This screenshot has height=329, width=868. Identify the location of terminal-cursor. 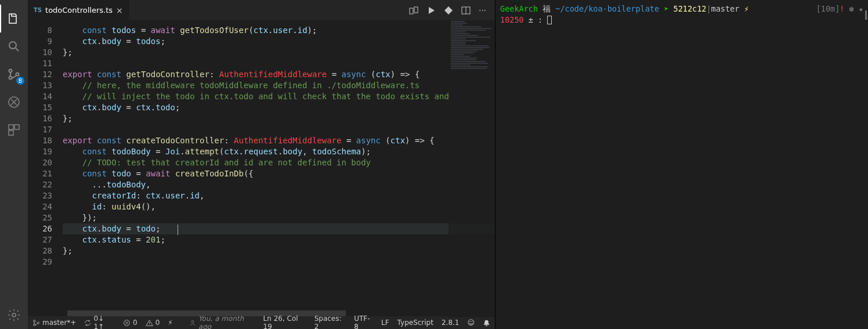
(549, 20).